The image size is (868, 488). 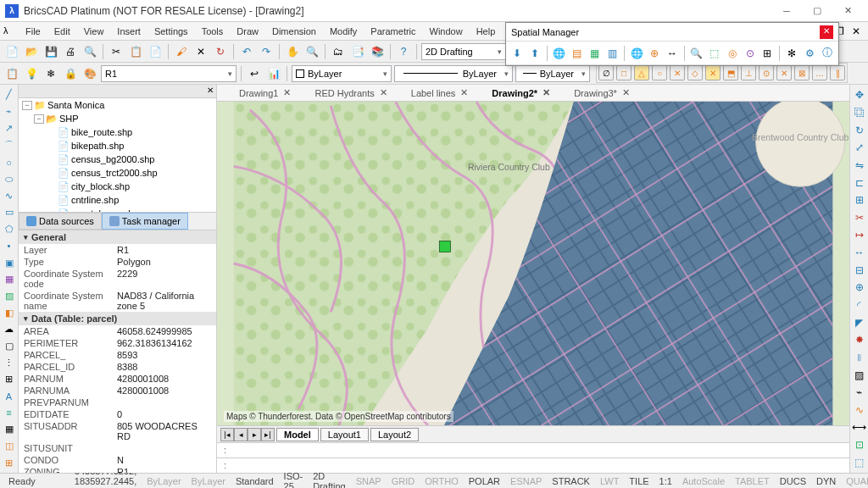 I want to click on properties-icon: 📑, so click(x=358, y=52).